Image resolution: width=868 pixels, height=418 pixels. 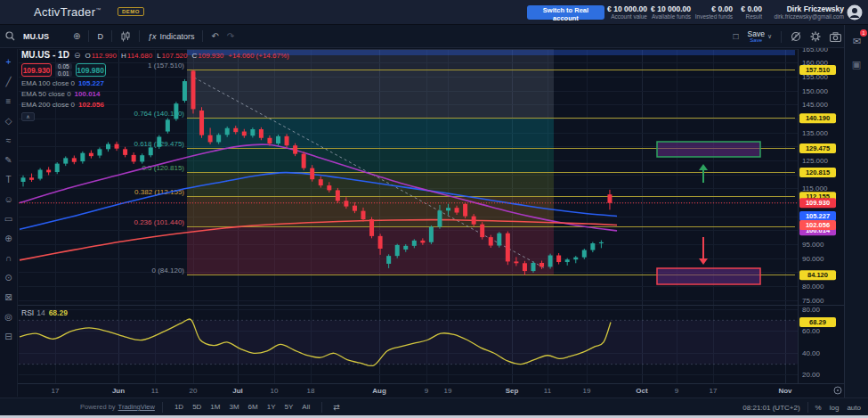 I want to click on range-6m: 6M, so click(x=253, y=406).